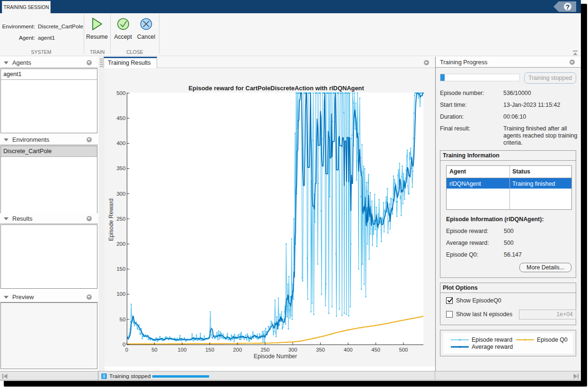  Describe the element at coordinates (492, 340) in the screenshot. I see `svg-text: Episode reward` at that location.